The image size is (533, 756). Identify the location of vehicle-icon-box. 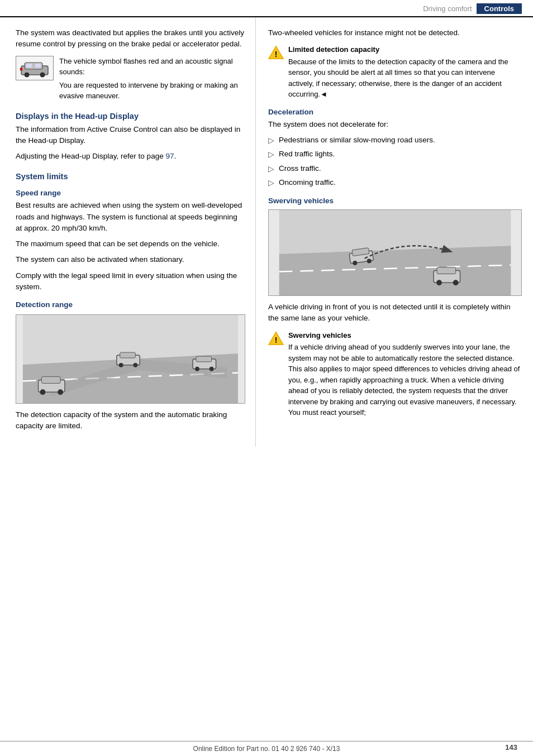
(35, 68).